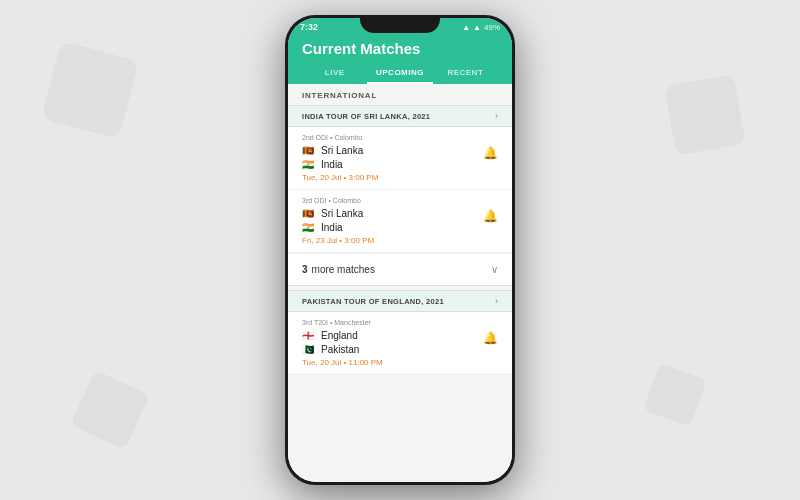 The height and width of the screenshot is (500, 800). Describe the element at coordinates (392, 350) in the screenshot. I see `team2-row-3: 🇵🇰 Pakistan` at that location.